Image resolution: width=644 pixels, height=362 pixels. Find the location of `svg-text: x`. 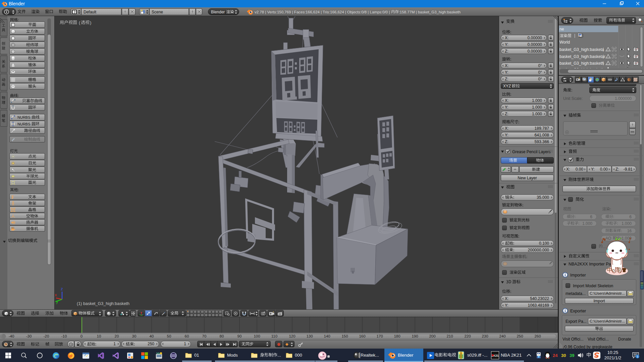

svg-text: x is located at coordinates (56, 295).